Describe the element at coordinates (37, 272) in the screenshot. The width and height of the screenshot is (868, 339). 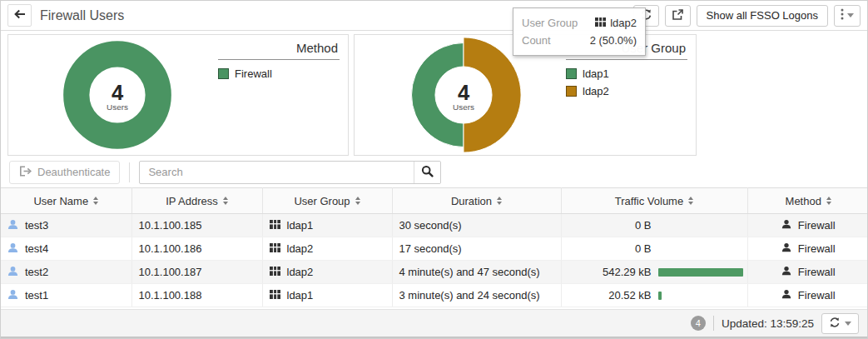
I see `user-name: test2` at that location.